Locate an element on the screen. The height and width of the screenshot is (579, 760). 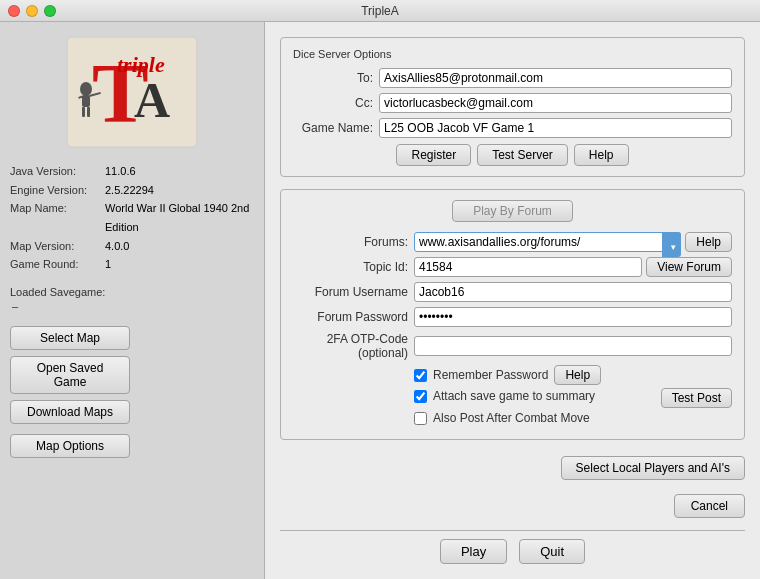
remember-password-label: Remember Password is located at coordinates (490, 375).